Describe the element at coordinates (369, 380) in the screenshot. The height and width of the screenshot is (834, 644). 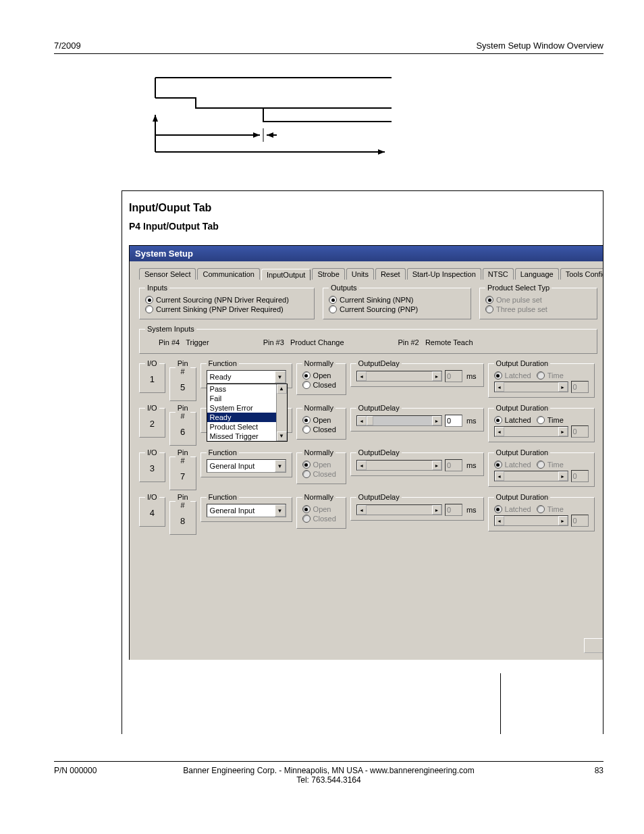
I see `io-row-1: I/O1 Pin #5 Function Ready ▼ PassFailSys…` at that location.